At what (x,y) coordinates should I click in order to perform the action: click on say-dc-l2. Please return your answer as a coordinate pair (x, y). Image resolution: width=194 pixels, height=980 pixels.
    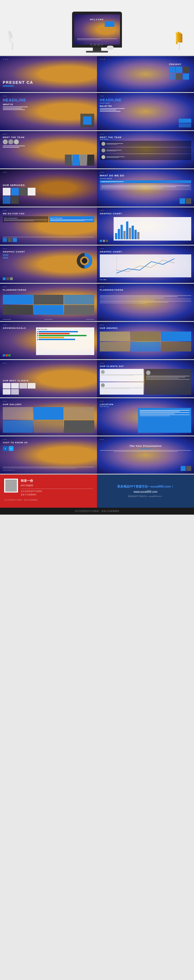
    Looking at the image, I should click on (165, 377).